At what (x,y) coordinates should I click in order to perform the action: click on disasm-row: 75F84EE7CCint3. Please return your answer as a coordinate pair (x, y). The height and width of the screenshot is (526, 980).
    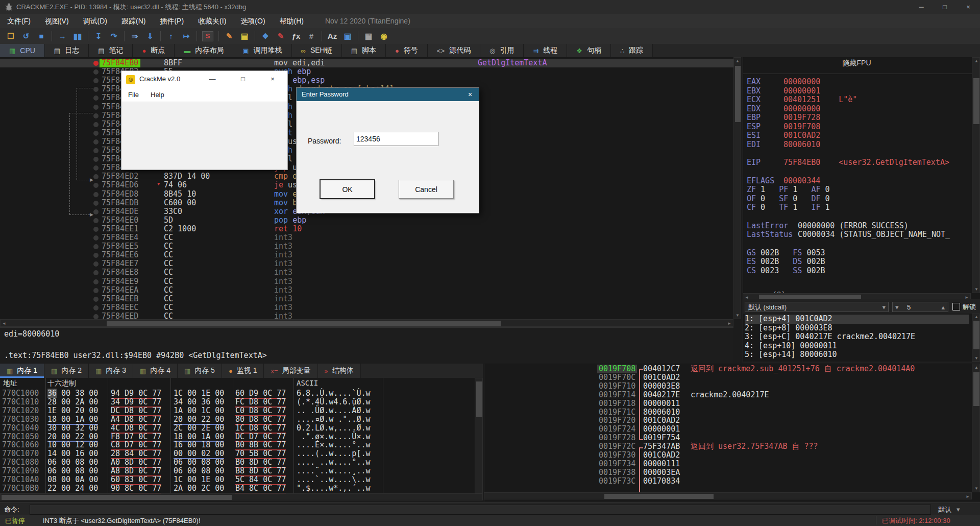
    Looking at the image, I should click on (366, 264).